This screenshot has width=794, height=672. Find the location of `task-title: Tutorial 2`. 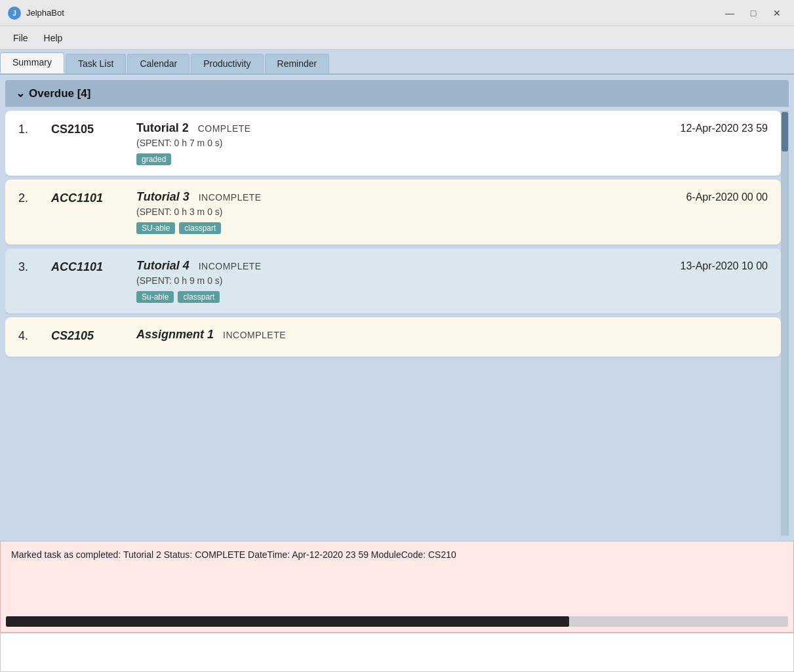

task-title: Tutorial 2 is located at coordinates (163, 128).